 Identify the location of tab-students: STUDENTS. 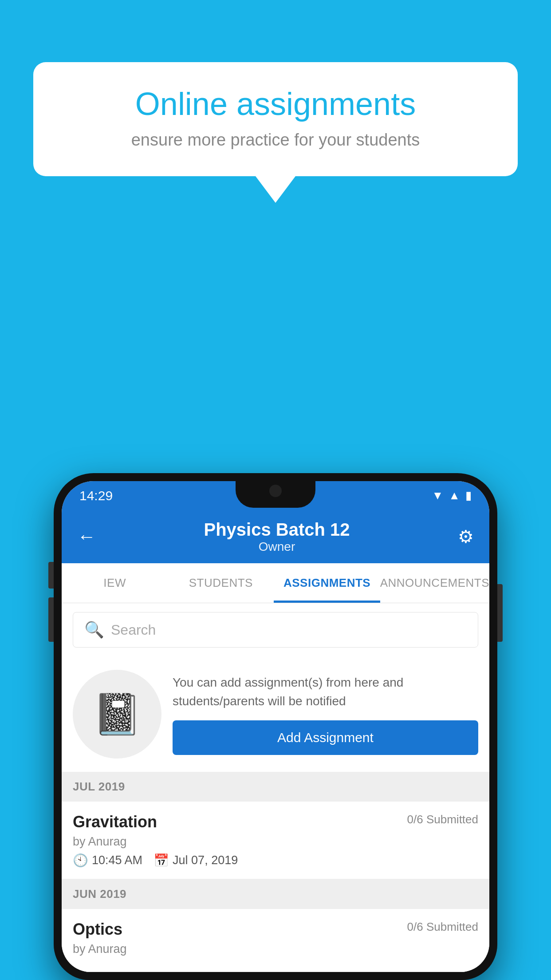
(221, 583).